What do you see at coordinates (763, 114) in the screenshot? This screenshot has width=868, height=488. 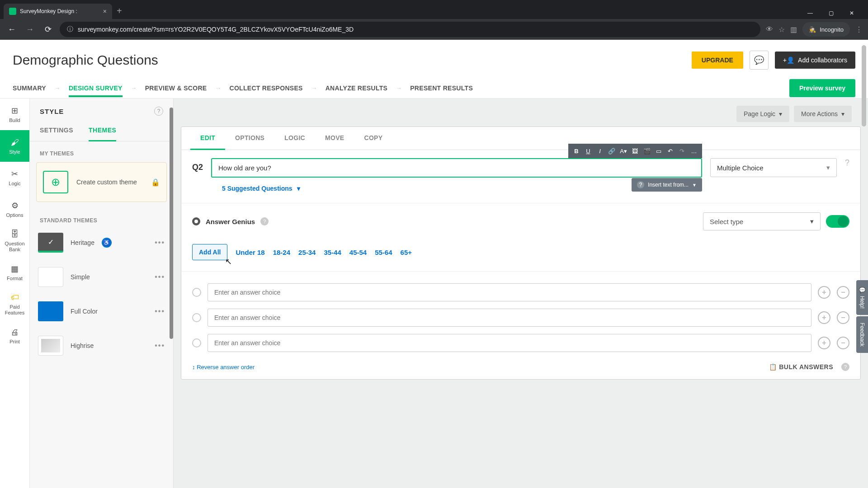 I see `page-logic-dropdown: Page Logic ▾` at bounding box center [763, 114].